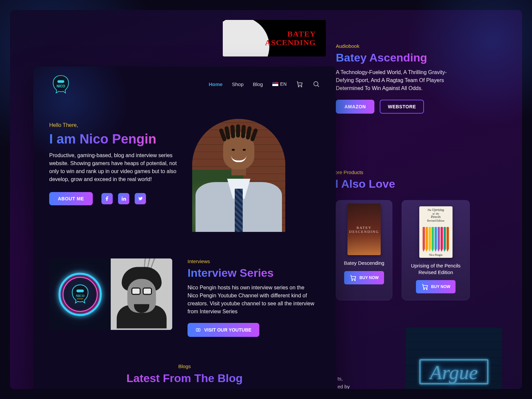 The width and height of the screenshot is (532, 399). I want to click on book-cover-batey-descending: BATEY DESCENDING, so click(364, 229).